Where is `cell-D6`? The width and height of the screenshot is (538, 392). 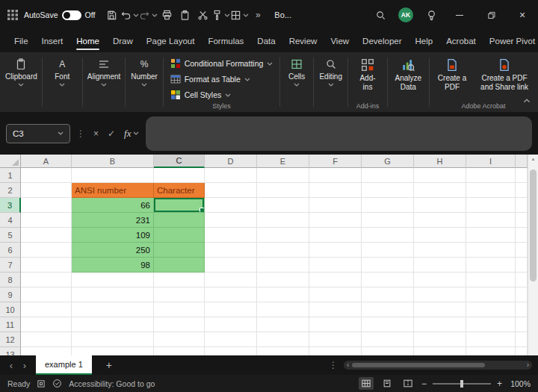
cell-D6 is located at coordinates (231, 250).